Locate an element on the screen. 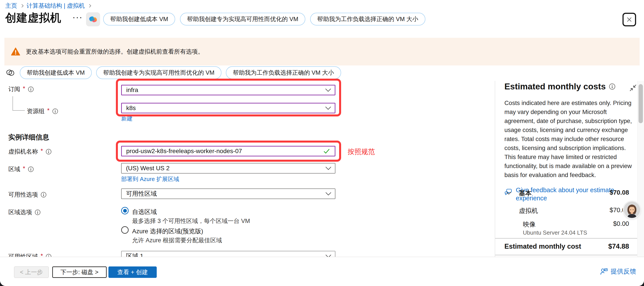 The image size is (644, 286). breadcrumb-virtual-machines: 计算基础结构 | 虚拟机 is located at coordinates (56, 6).